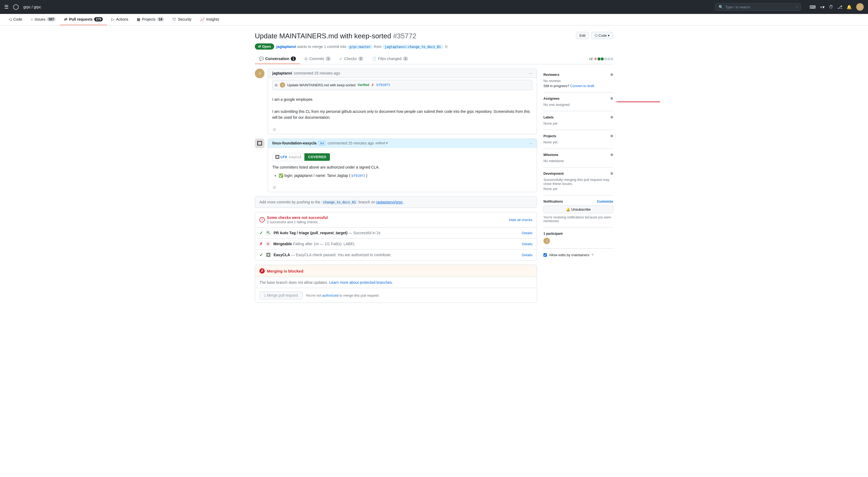 This screenshot has height=477, width=868. Describe the element at coordinates (822, 7) in the screenshot. I see `plus-icon: +▾` at that location.